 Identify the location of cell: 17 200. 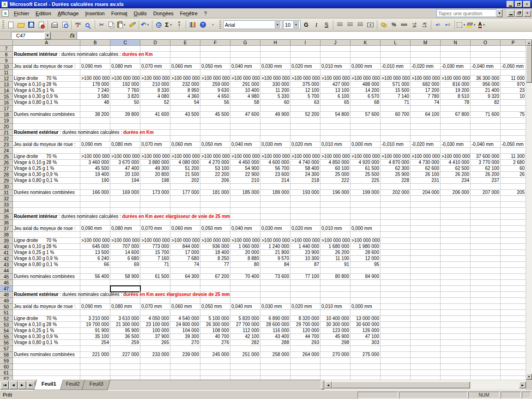
(426, 91).